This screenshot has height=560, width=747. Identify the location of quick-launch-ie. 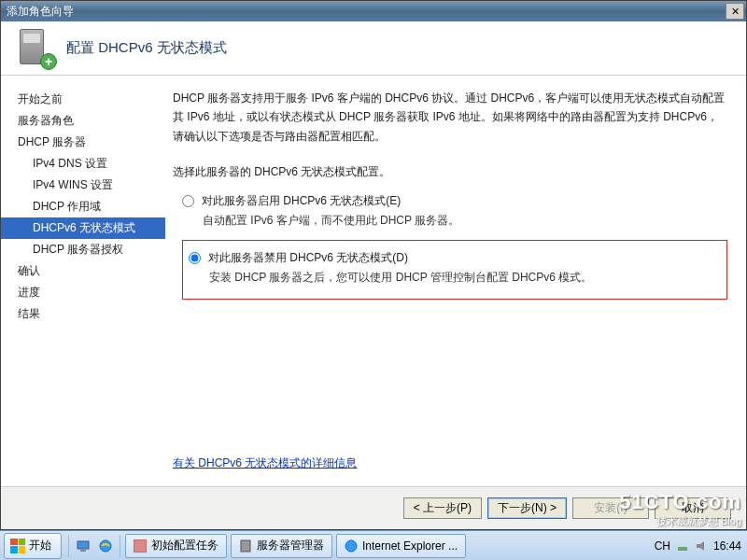
(106, 546).